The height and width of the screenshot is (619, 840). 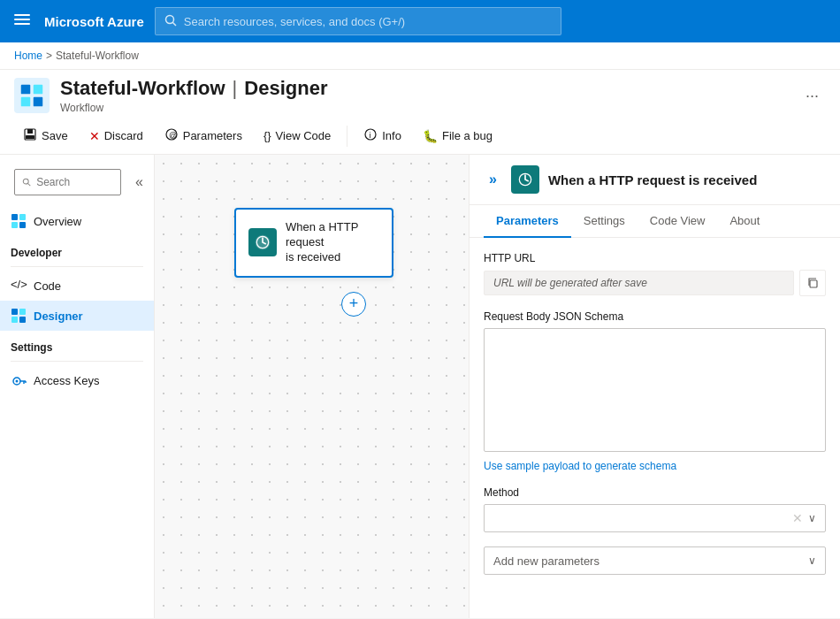 I want to click on http-url-value: URL will be generated after save, so click(x=638, y=283).